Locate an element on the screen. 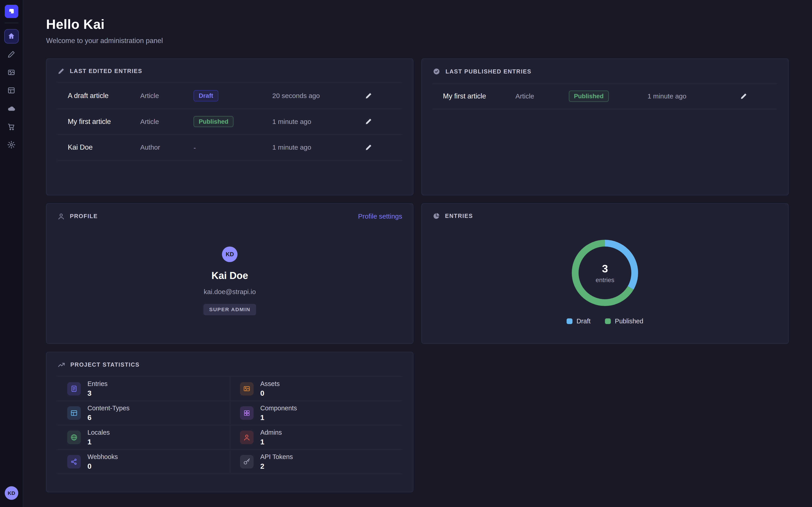 The image size is (812, 507). stats-grid: Entries 3 Assets 0 is located at coordinates (230, 425).